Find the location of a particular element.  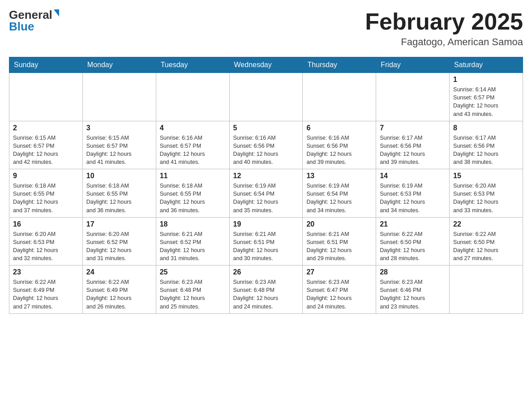

day-number: 28 is located at coordinates (413, 272).